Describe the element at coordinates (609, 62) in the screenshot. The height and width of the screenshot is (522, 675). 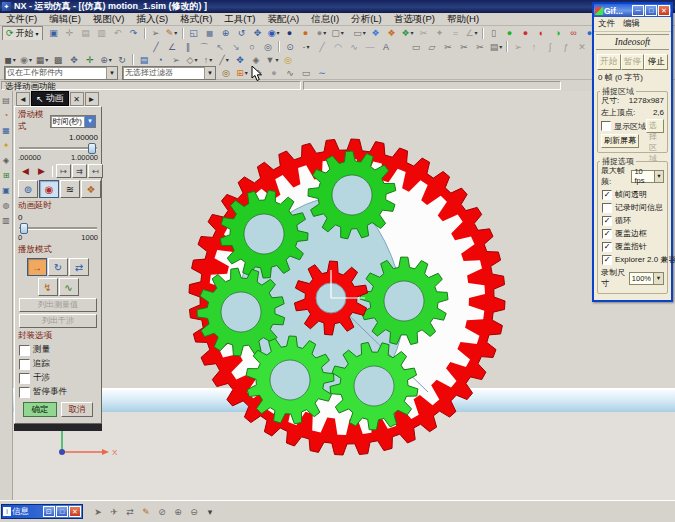
I see `record-start-button: 开始` at that location.